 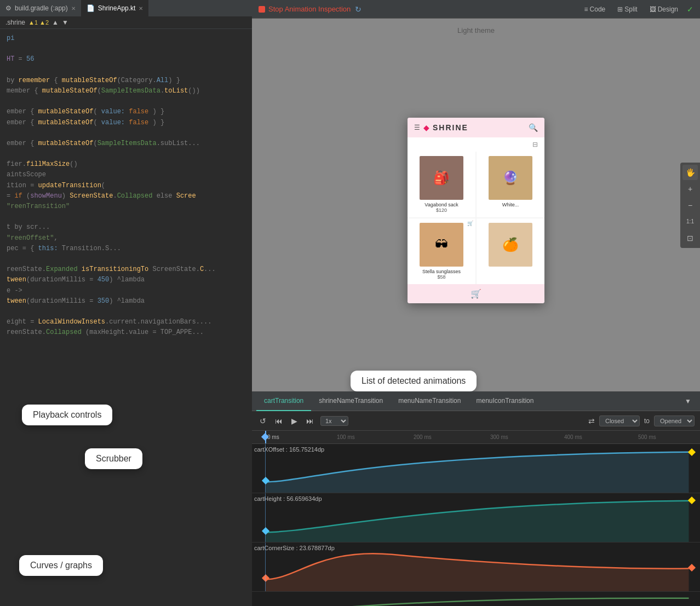 What do you see at coordinates (441, 184) in the screenshot?
I see `product-1: 🎒 Vagabond sack $120` at bounding box center [441, 184].